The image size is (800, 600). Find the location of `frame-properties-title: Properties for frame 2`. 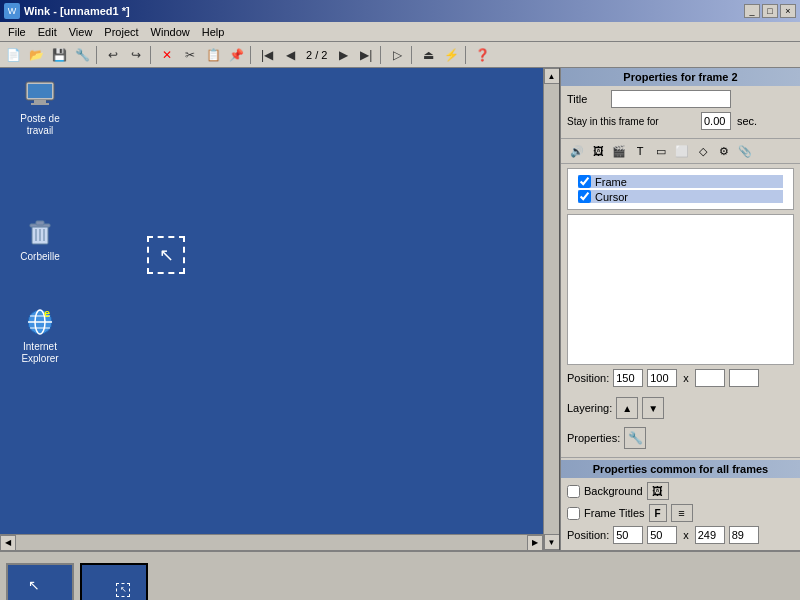

frame-properties-title: Properties for frame 2 is located at coordinates (680, 77).